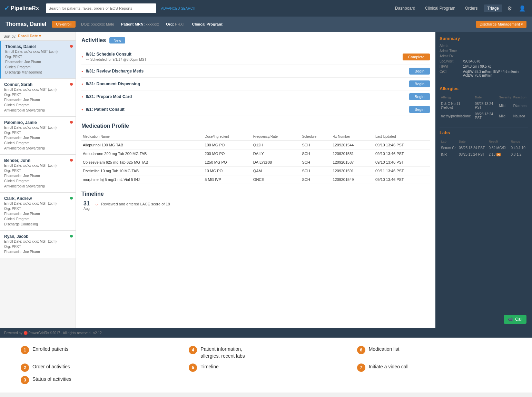 This screenshot has height=397, width=532. What do you see at coordinates (402, 137) in the screenshot?
I see `col-updated: Last Updated` at bounding box center [402, 137].